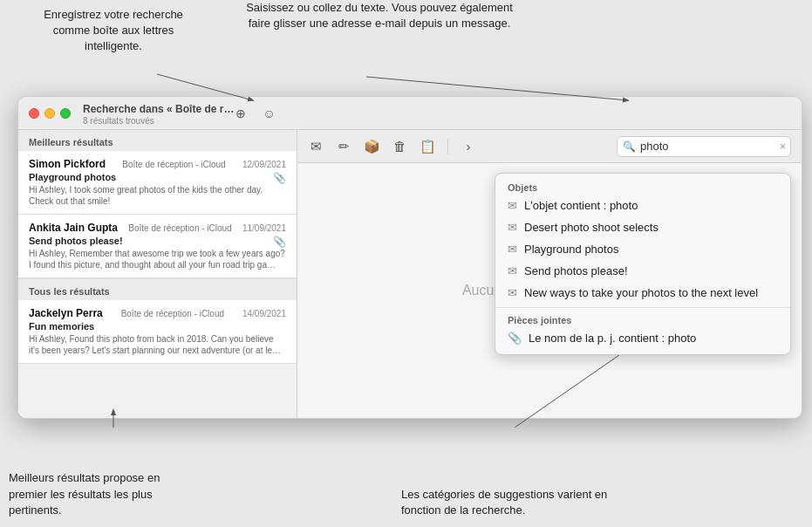 Image resolution: width=812 pixels, height=527 pixels. I want to click on search-bar: 🔍 × Objets ✉ L'objet contient : photo ✉, so click(704, 147).